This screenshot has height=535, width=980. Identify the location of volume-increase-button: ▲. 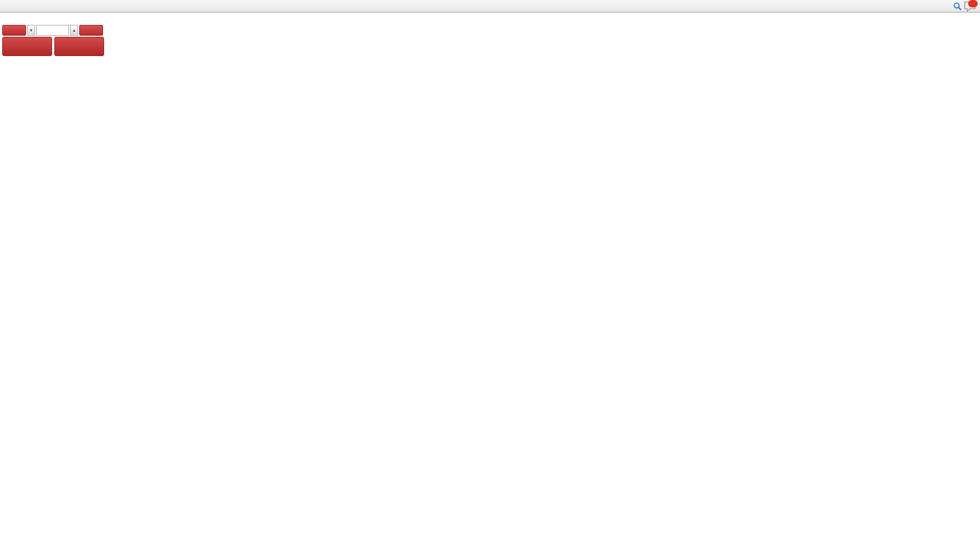
(74, 31).